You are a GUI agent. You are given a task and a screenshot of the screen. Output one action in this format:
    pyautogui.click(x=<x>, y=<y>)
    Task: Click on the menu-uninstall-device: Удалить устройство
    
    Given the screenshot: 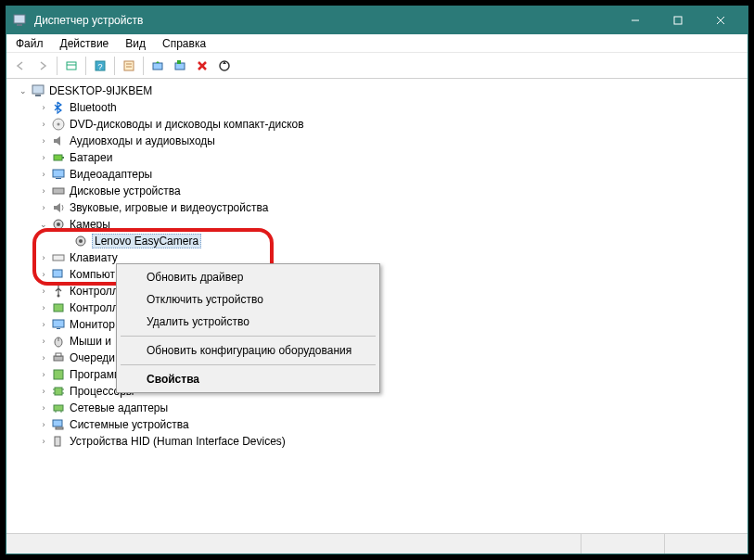 What is the action you would take?
    pyautogui.click(x=249, y=322)
    